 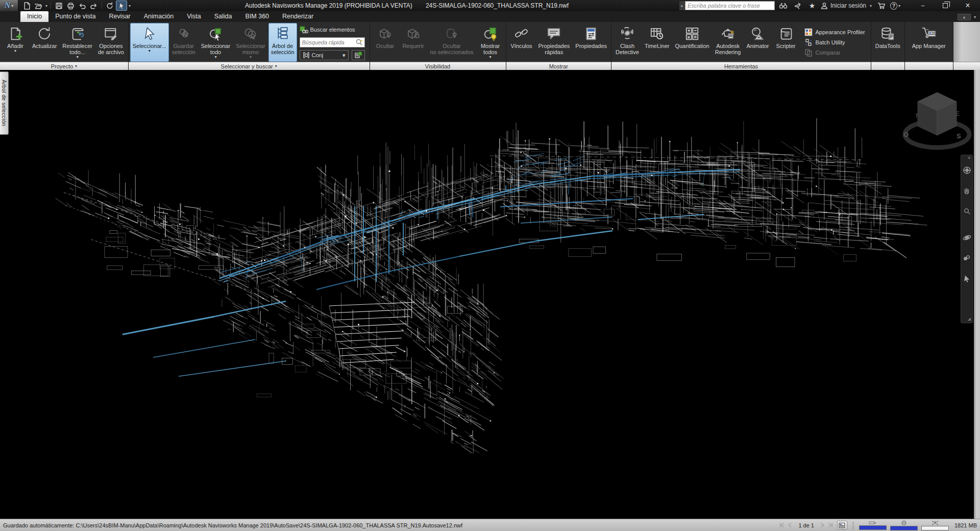 What do you see at coordinates (59, 6) in the screenshot?
I see `save-button` at bounding box center [59, 6].